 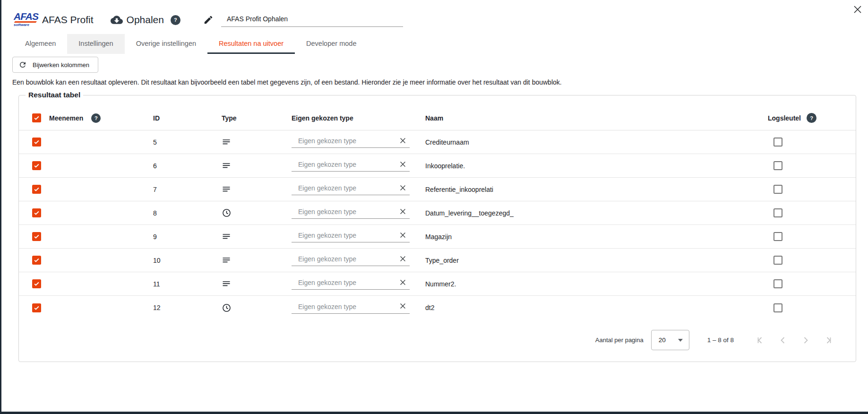 I want to click on meenemen-help-badge: ?, so click(x=96, y=118).